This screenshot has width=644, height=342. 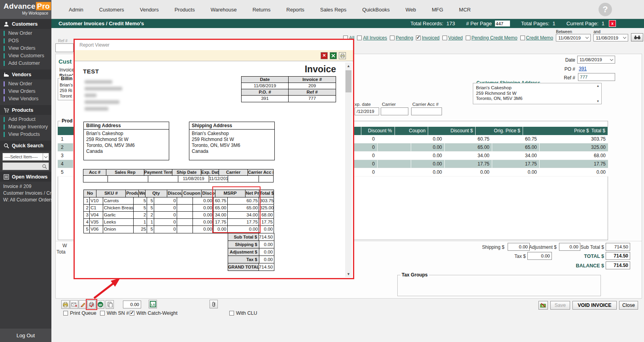 What do you see at coordinates (540, 38) in the screenshot?
I see `filter-label: Credit Memo` at bounding box center [540, 38].